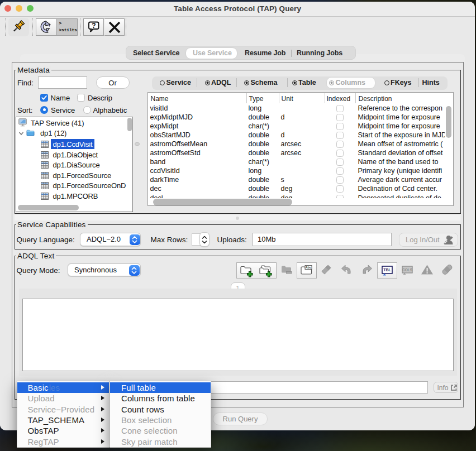 Image resolution: width=476 pixels, height=451 pixels. I want to click on svg-text: COLS, so click(408, 269).